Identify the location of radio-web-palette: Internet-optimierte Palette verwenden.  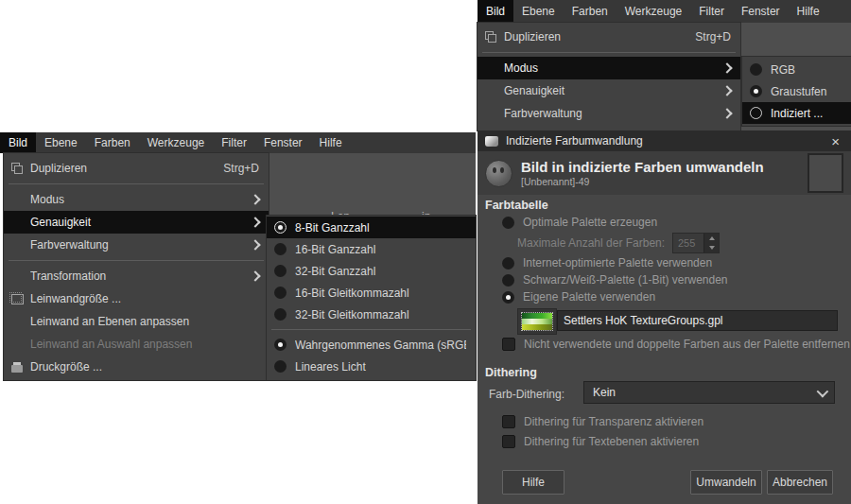
(607, 263).